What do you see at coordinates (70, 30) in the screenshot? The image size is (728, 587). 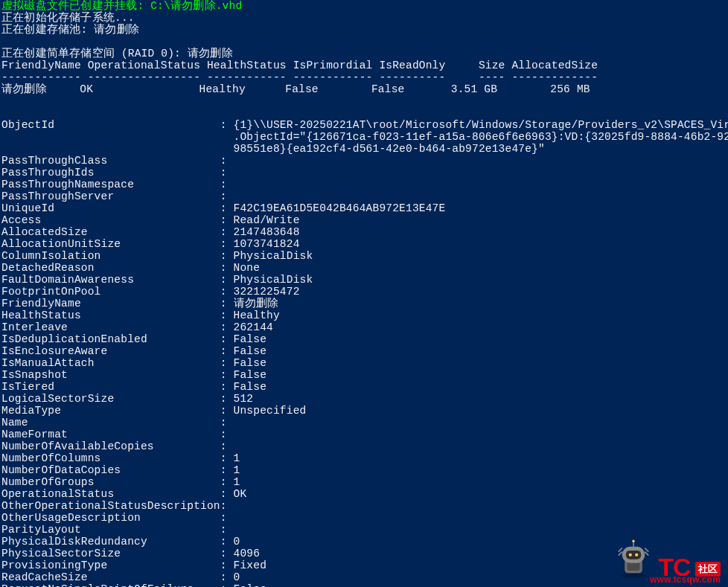 I see `status-line-pool: 正在创建存储池: 请勿删除` at bounding box center [70, 30].